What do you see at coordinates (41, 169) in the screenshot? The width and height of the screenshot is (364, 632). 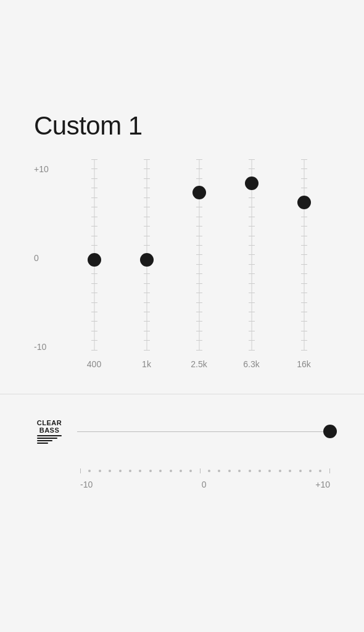 I see `y-label-top: +10` at bounding box center [41, 169].